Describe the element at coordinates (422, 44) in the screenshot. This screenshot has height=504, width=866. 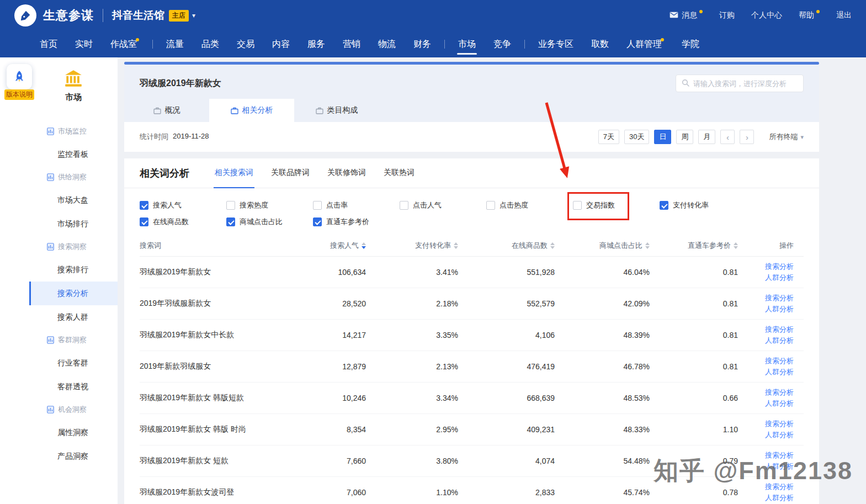
I see `nav-item-12: 财务` at that location.